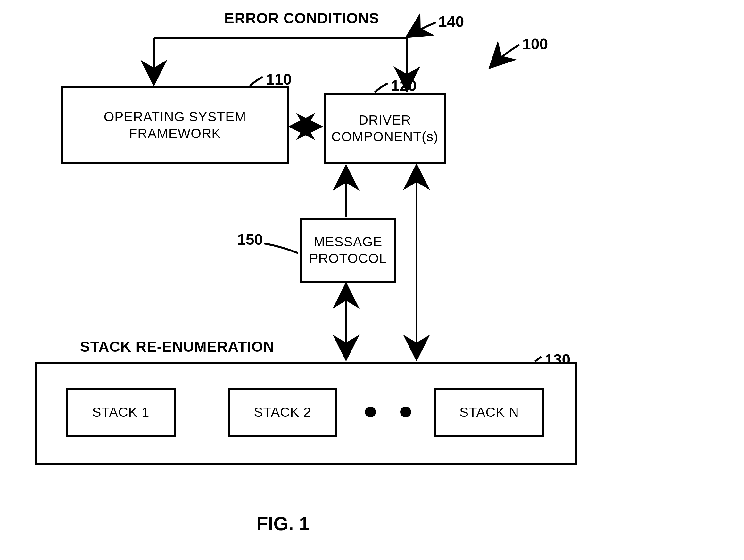 This screenshot has width=744, height=560. What do you see at coordinates (451, 22) in the screenshot?
I see `ref-140: 140` at bounding box center [451, 22].